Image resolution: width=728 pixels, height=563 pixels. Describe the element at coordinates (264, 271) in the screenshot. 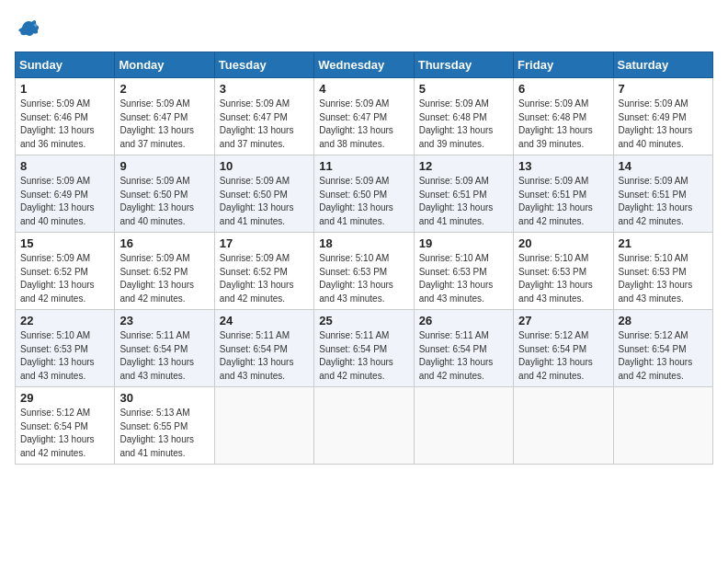

I see `day-cell-17: 17Sunrise: 5:09 AMSunset: 6:52 PMDayligh…` at that location.